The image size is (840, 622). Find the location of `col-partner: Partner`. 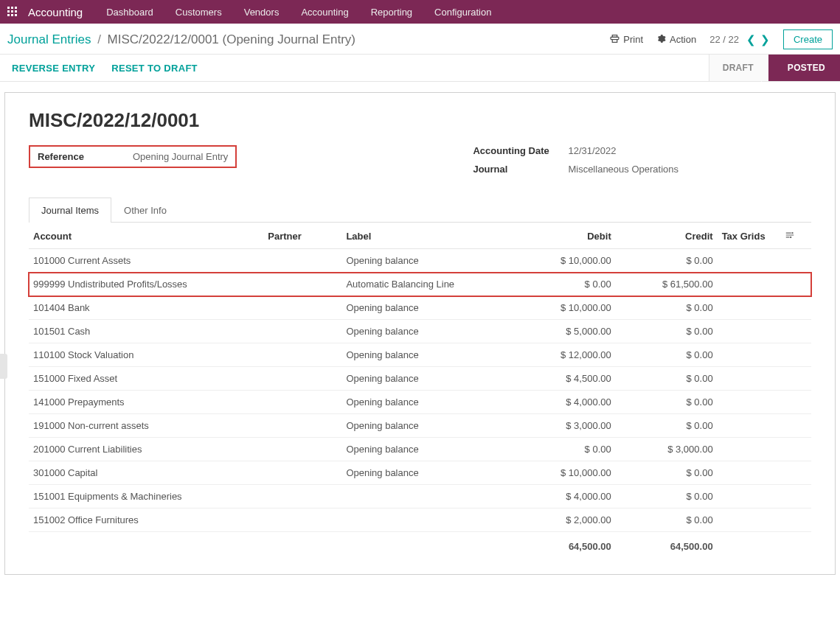

col-partner: Partner is located at coordinates (302, 236).